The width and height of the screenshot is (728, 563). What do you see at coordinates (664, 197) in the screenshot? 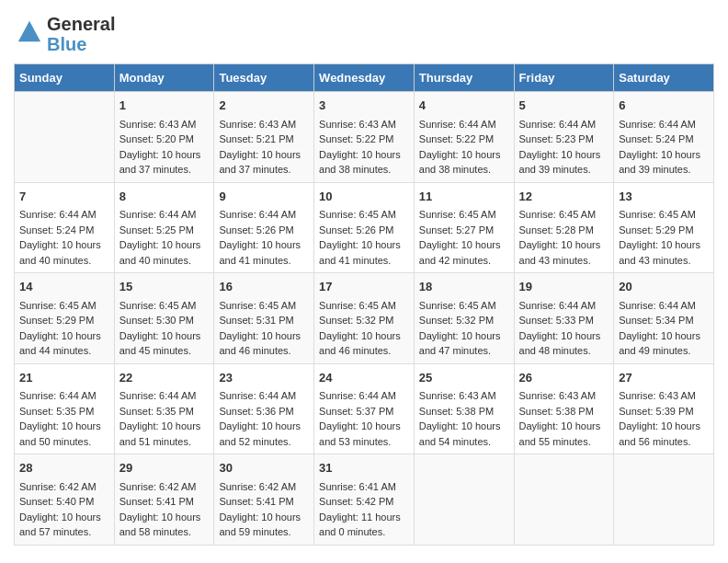
I see `day-number: 13` at bounding box center [664, 197].